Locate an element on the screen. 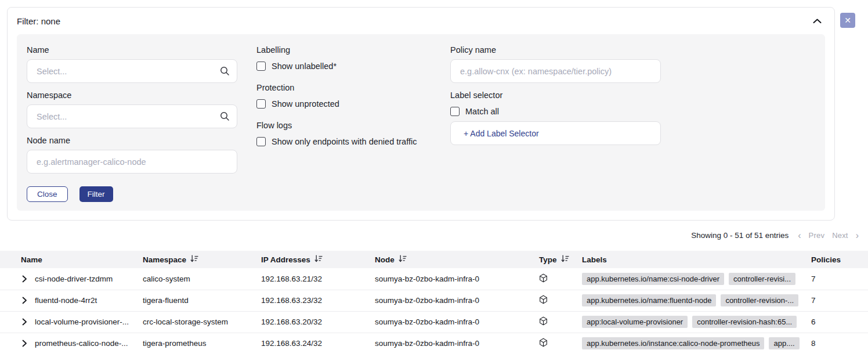 Image resolution: width=868 pixels, height=350 pixels. endpoint-namespace: crc-local-storage-system is located at coordinates (202, 322).